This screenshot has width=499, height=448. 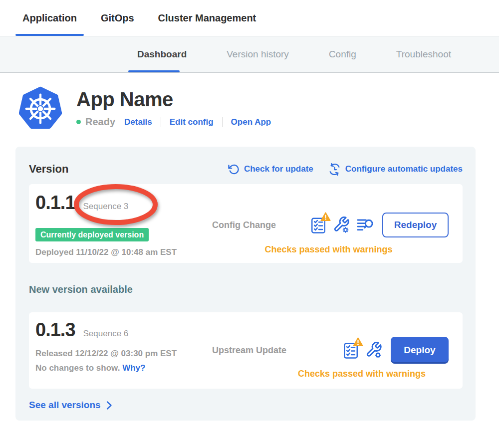 What do you see at coordinates (122, 224) in the screenshot?
I see `current-version-info: 0.1.1 Sequence 3 Currently deployed vers…` at bounding box center [122, 224].